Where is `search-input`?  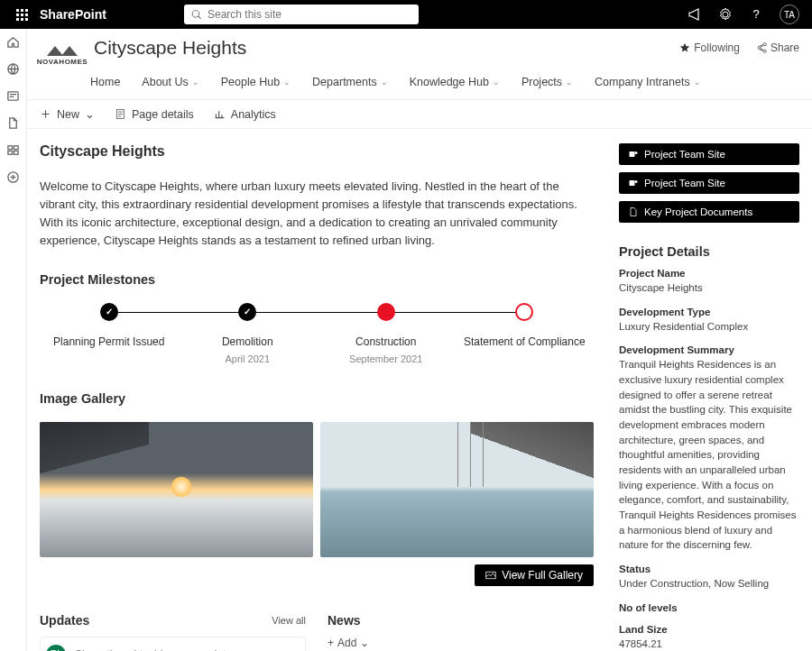 search-input is located at coordinates (309, 14).